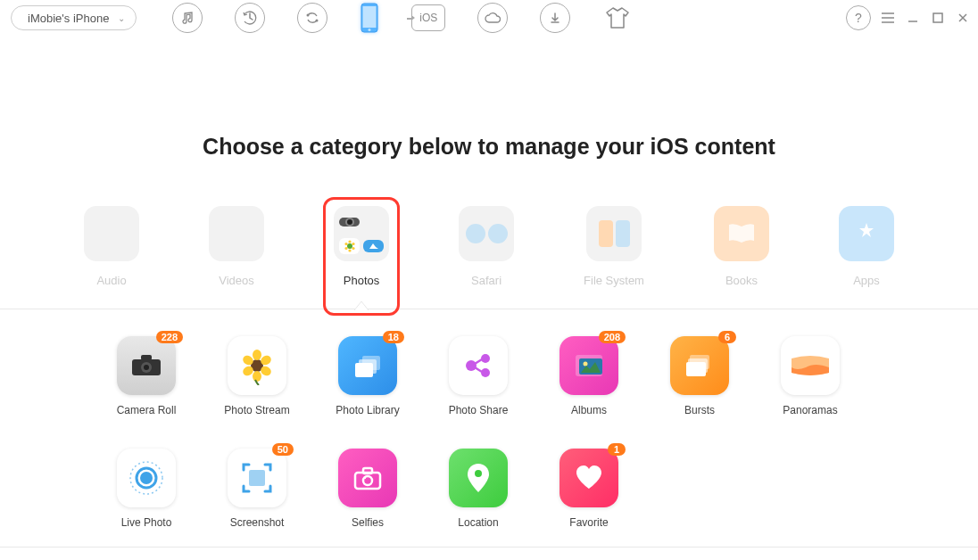 The height and width of the screenshot is (560, 978). What do you see at coordinates (486, 246) in the screenshot?
I see `category-safari: Safari` at bounding box center [486, 246].